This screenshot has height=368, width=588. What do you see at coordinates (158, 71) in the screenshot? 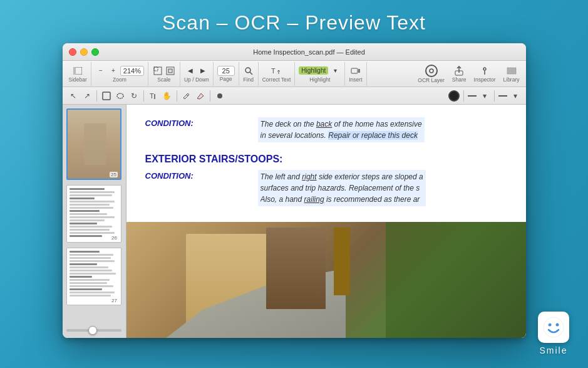
I see `scale-icon` at bounding box center [158, 71].